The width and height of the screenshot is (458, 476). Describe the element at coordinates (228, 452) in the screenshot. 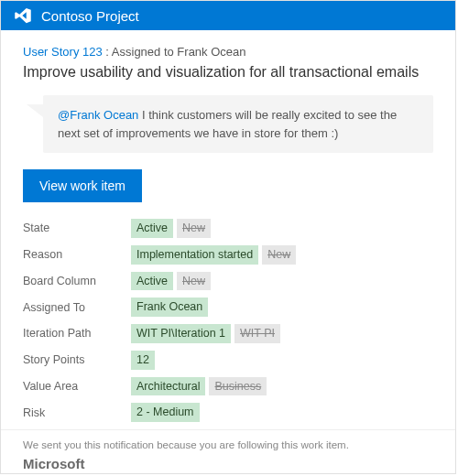

I see `footer: We sent you this notification because yo…` at that location.